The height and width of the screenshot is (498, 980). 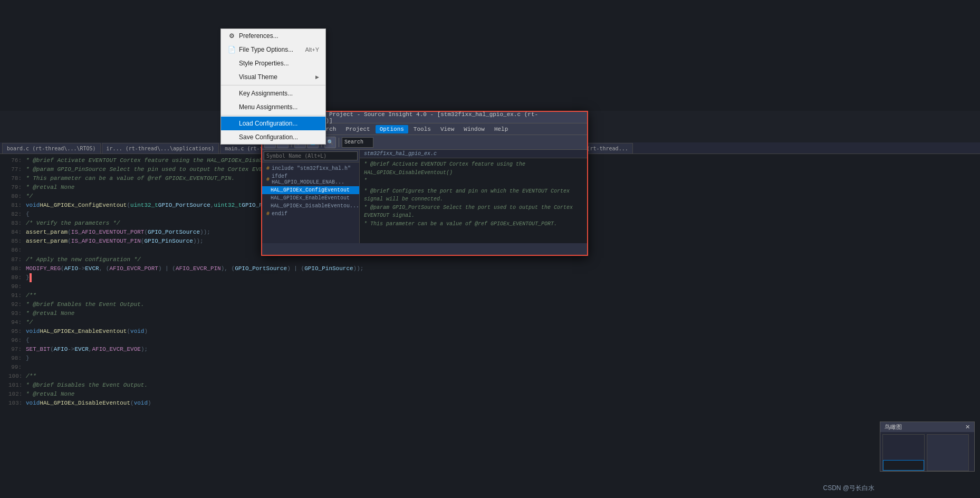 I want to click on visual-theme-label: Visual Theme, so click(x=258, y=77).